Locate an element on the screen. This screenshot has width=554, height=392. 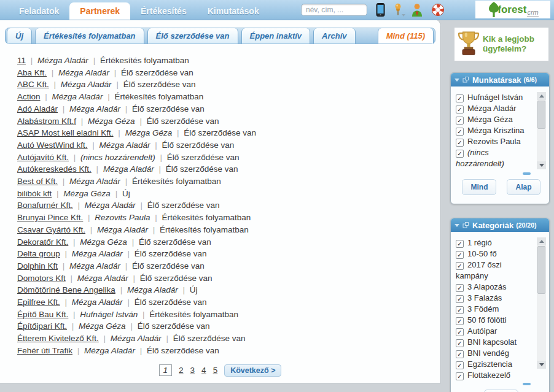
app-logo: forest crm is located at coordinates (513, 10).